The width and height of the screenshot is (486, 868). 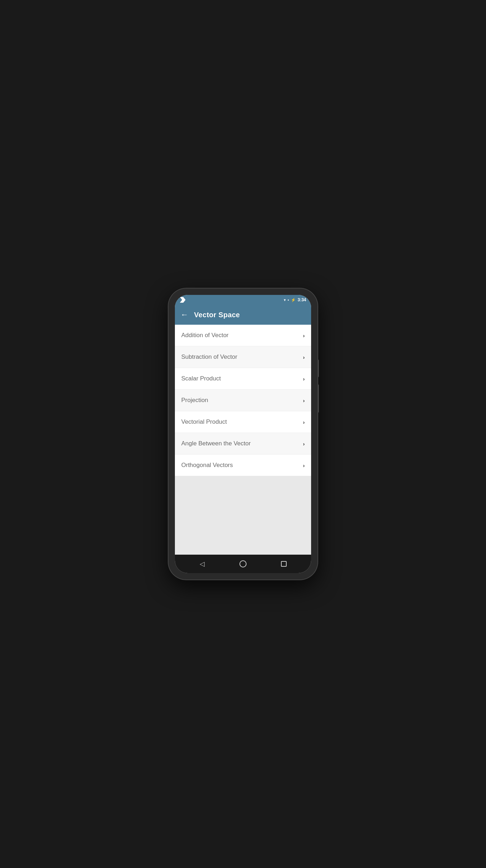 What do you see at coordinates (295, 300) in the screenshot?
I see `status-right: ▾ ▪ ⚡ 3:34` at bounding box center [295, 300].